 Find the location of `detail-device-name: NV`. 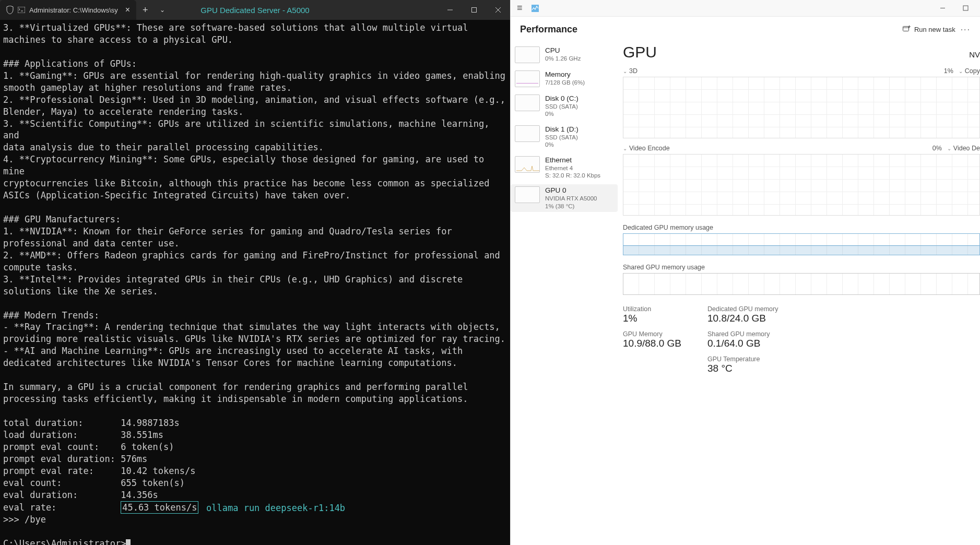

detail-device-name: NV is located at coordinates (974, 54).